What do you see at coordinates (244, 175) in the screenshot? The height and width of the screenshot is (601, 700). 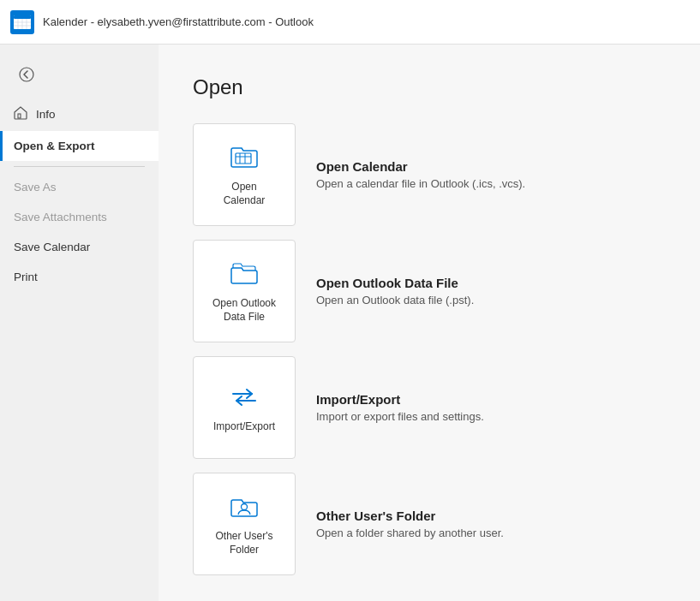 I see `card-open-calendar: OpenCalendar` at bounding box center [244, 175].